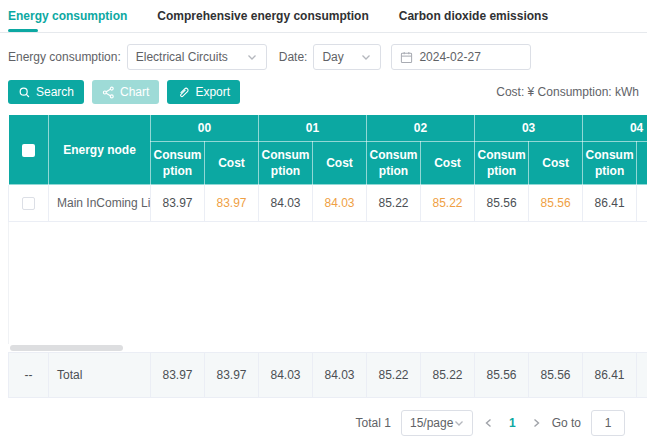 This screenshot has height=439, width=647. What do you see at coordinates (615, 128) in the screenshot?
I see `hour-group-04: 04` at bounding box center [615, 128].